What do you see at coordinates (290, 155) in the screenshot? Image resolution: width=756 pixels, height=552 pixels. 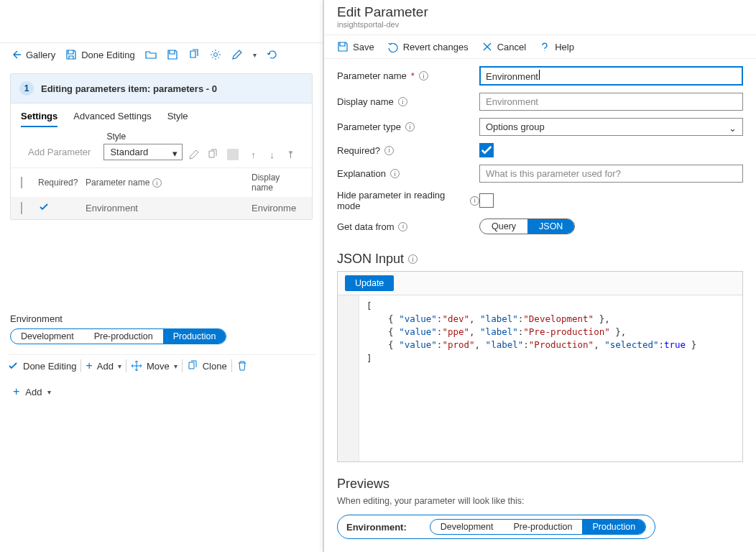 I see `arrow-up-bar-icon: ⤒` at bounding box center [290, 155].